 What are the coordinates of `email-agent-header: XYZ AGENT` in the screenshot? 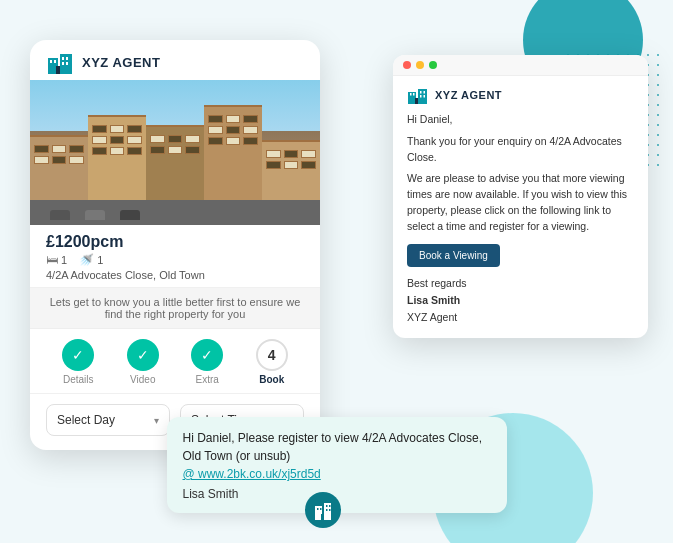 It's located at (520, 95).